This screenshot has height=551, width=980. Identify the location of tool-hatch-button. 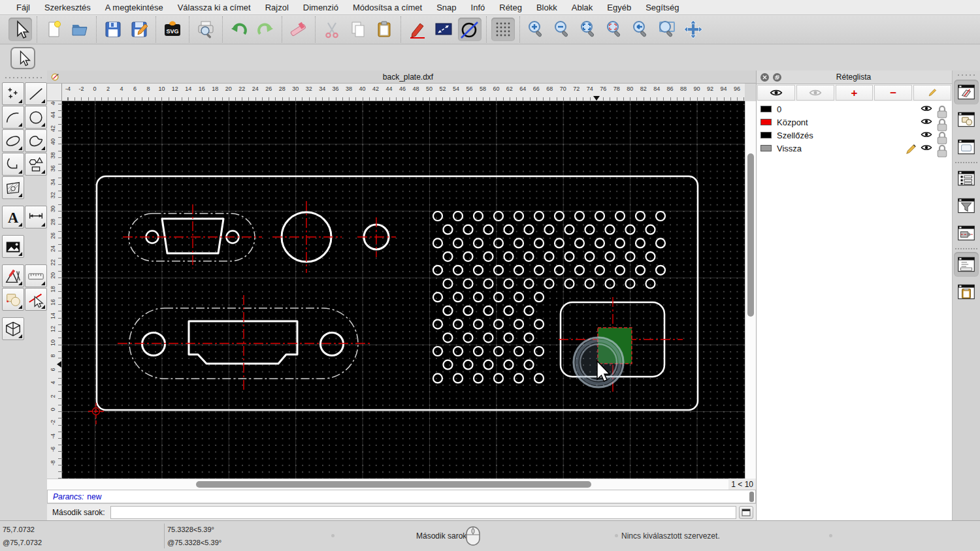
(13, 188).